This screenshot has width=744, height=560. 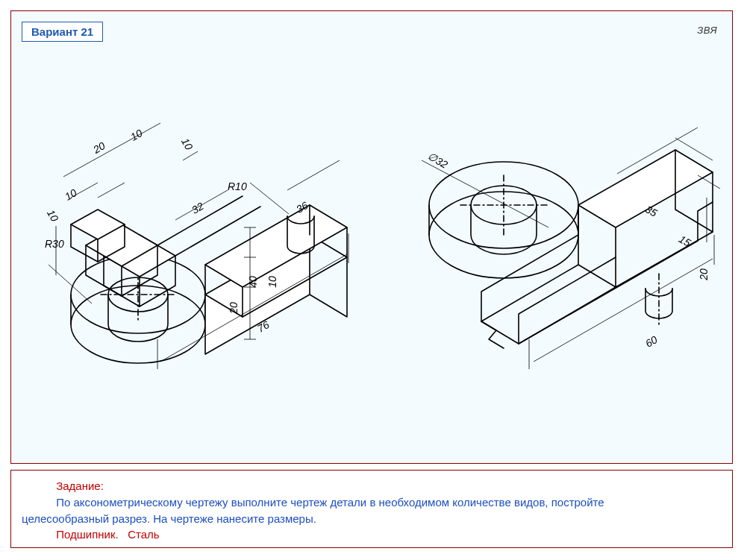 I want to click on dim-r30: R30, so click(x=54, y=244).